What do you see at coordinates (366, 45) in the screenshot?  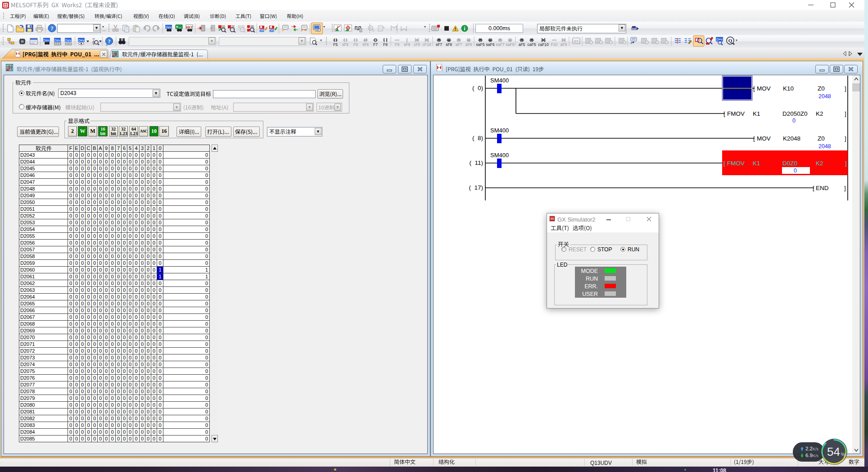 I see `svg-text: sF6` at bounding box center [366, 45].